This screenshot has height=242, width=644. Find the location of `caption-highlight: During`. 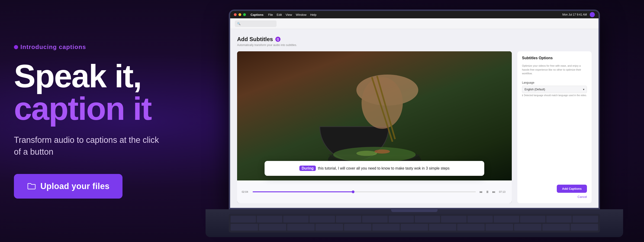

caption-highlight: During is located at coordinates (308, 168).